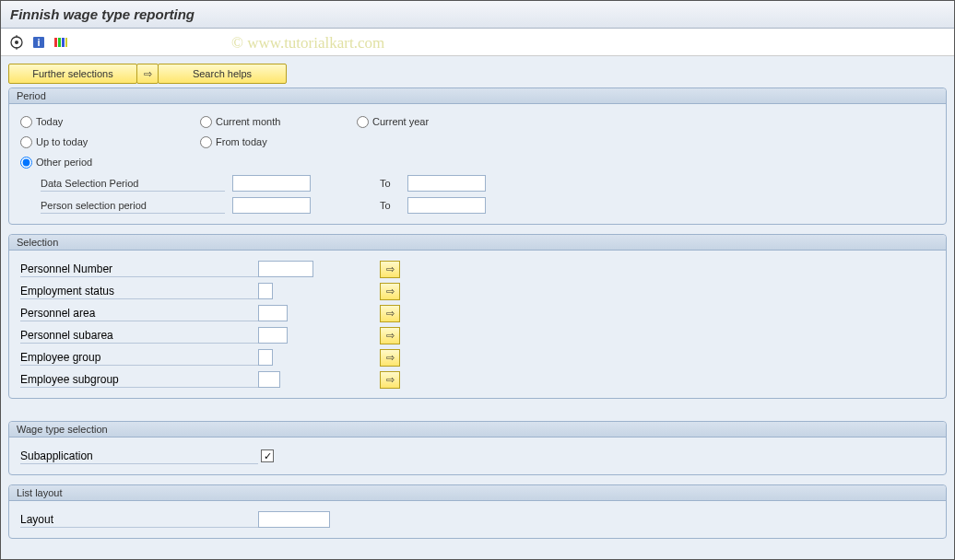  What do you see at coordinates (478, 243) in the screenshot?
I see `selection-group-title: Selection` at bounding box center [478, 243].